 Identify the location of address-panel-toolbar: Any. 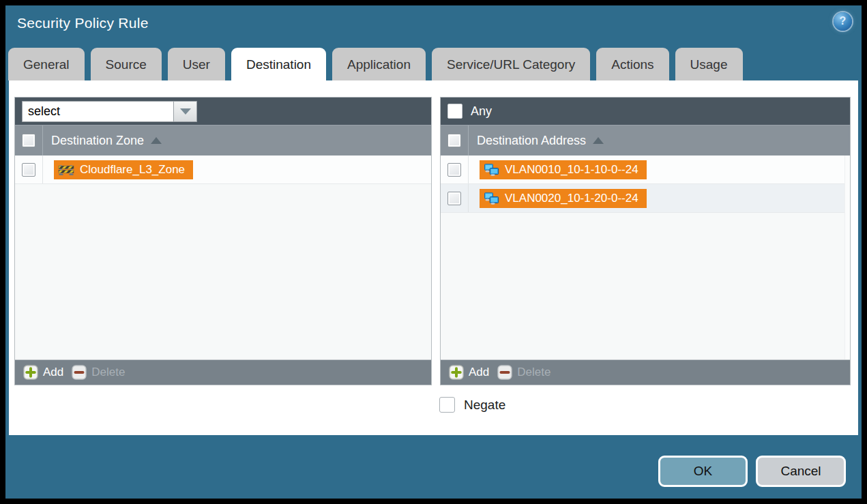
(645, 111).